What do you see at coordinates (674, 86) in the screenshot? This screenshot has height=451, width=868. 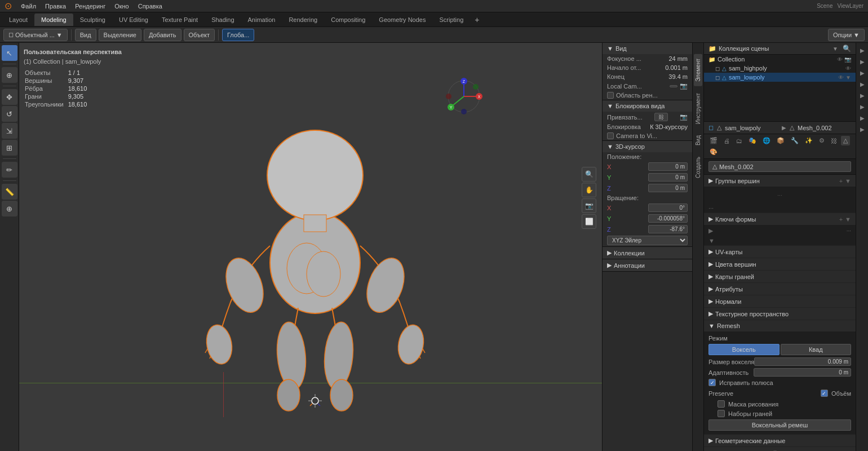 I see `local-cam-toggle` at bounding box center [674, 86].